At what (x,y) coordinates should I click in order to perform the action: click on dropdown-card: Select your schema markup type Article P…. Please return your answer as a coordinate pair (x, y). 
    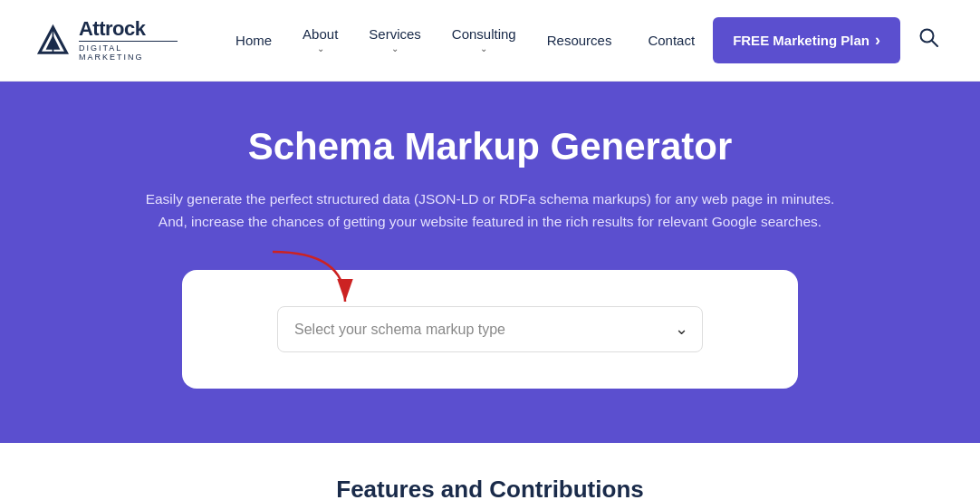
    Looking at the image, I should click on (490, 330).